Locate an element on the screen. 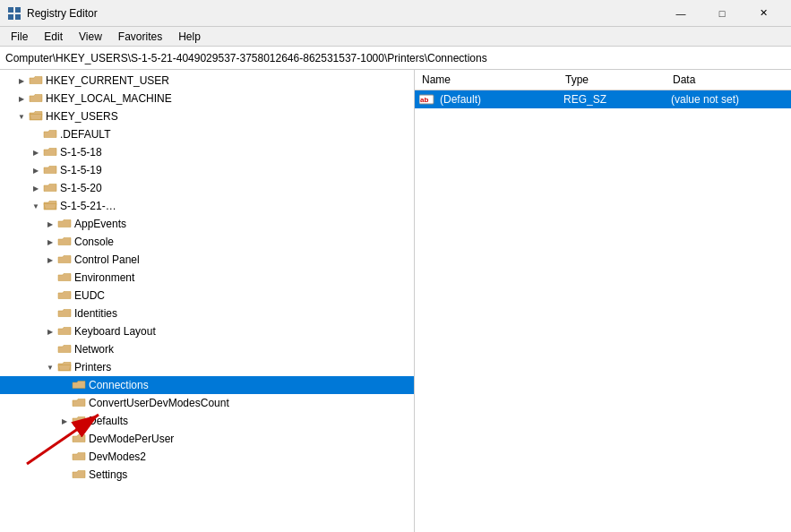 The image size is (791, 532). menu-view: View is located at coordinates (90, 37).